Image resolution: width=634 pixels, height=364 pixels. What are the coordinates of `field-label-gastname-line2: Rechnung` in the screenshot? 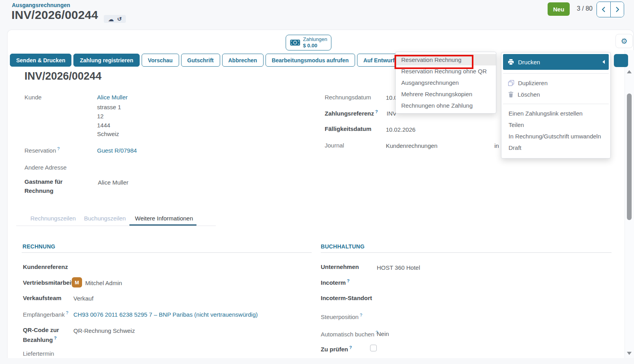 It's located at (39, 191).